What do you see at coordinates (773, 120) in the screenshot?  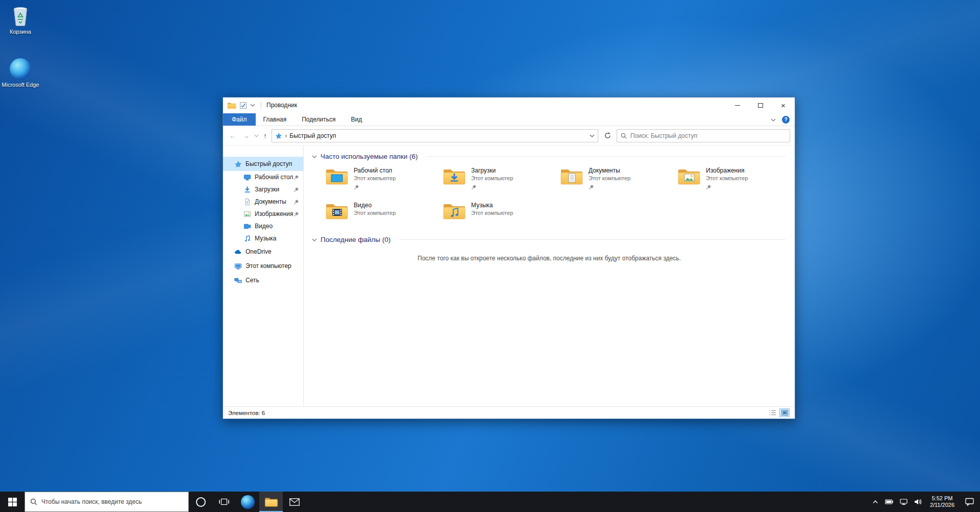 I see `expand-ribbon-button` at bounding box center [773, 120].